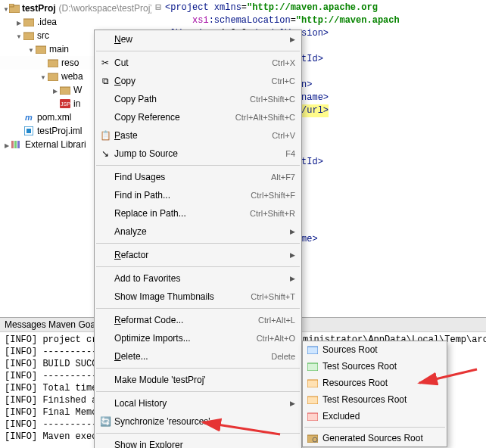  I want to click on menu-local-history: Local History▶, so click(198, 403).